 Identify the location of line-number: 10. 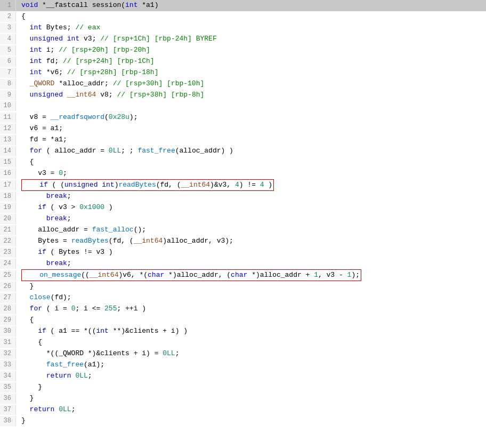
(8, 106).